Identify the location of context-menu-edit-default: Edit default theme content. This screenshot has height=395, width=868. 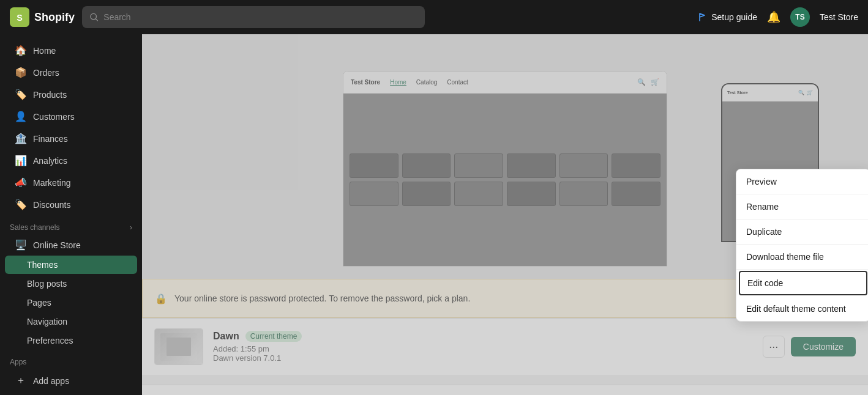
(802, 309).